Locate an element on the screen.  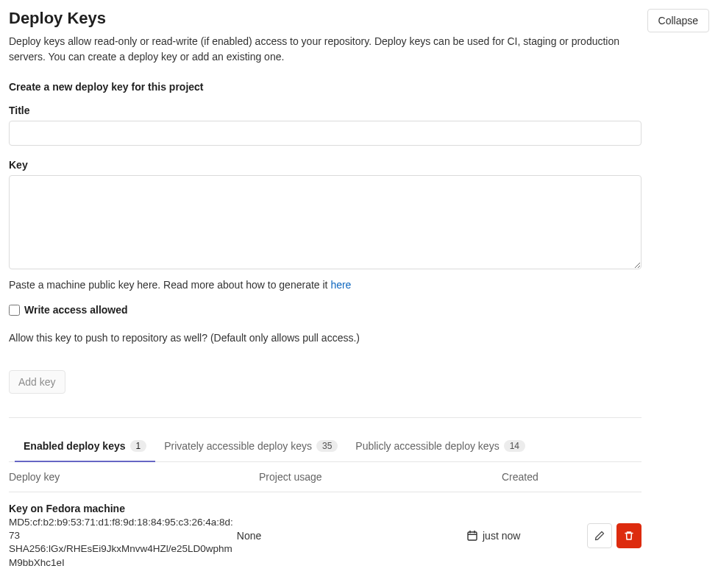
table-row: Key on Fedora machine MD5:cf:b2:b9:53:71… is located at coordinates (325, 536).